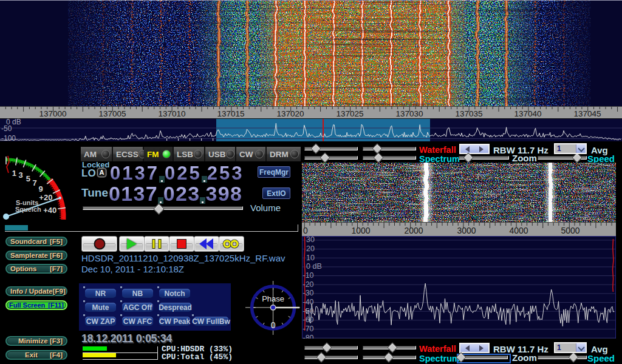 This screenshot has height=364, width=622. Describe the element at coordinates (310, 240) in the screenshot. I see `svg-text: 30` at that location.